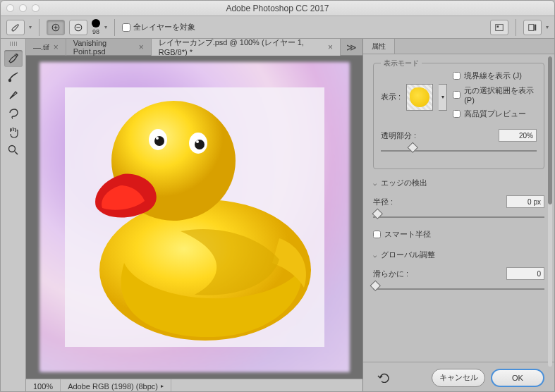 This screenshot has height=392, width=555. I want to click on show-label: 表示 :, so click(391, 97).